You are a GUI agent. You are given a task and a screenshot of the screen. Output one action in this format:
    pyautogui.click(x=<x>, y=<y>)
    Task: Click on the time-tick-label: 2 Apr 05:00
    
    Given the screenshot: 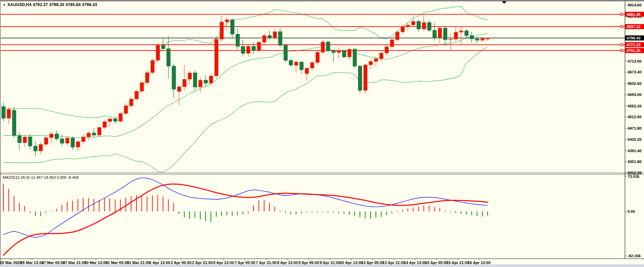 What is the action you would take?
    pyautogui.click(x=181, y=263)
    